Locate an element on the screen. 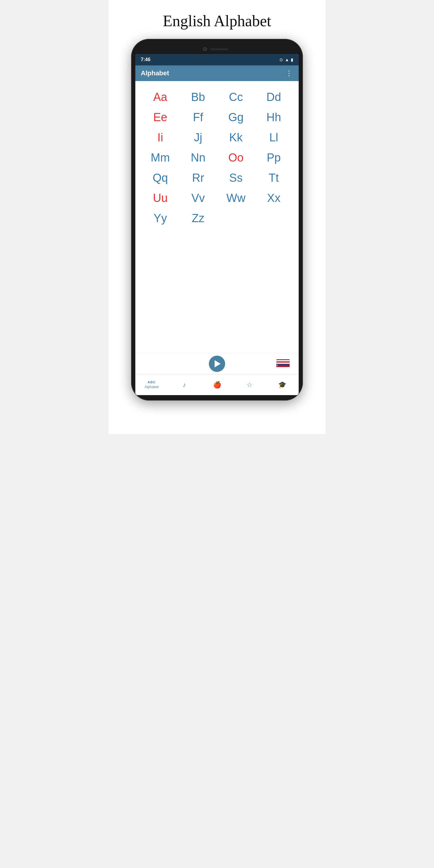 The height and width of the screenshot is (868, 434). nav-item-alphabet: ABC Alphabet is located at coordinates (152, 385).